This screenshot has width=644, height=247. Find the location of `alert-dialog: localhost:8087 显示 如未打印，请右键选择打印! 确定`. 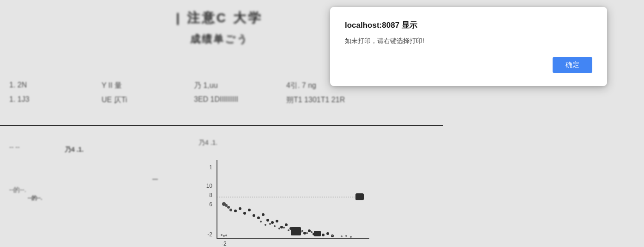

alert-dialog: localhost:8087 显示 如未打印，请右键选择打印! 确定 is located at coordinates (469, 46).